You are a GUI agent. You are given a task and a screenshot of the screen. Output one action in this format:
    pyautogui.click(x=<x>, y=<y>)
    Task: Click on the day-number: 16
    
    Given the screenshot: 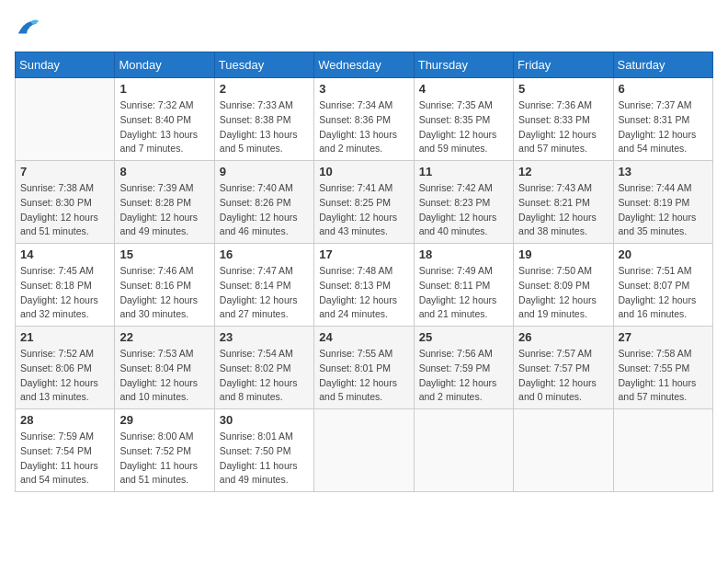 What is the action you would take?
    pyautogui.click(x=265, y=254)
    